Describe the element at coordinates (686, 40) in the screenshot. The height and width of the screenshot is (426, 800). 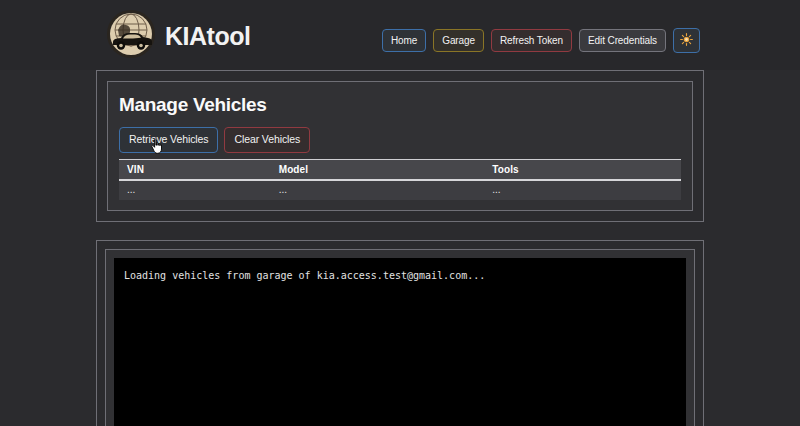
I see `sun-icon` at that location.